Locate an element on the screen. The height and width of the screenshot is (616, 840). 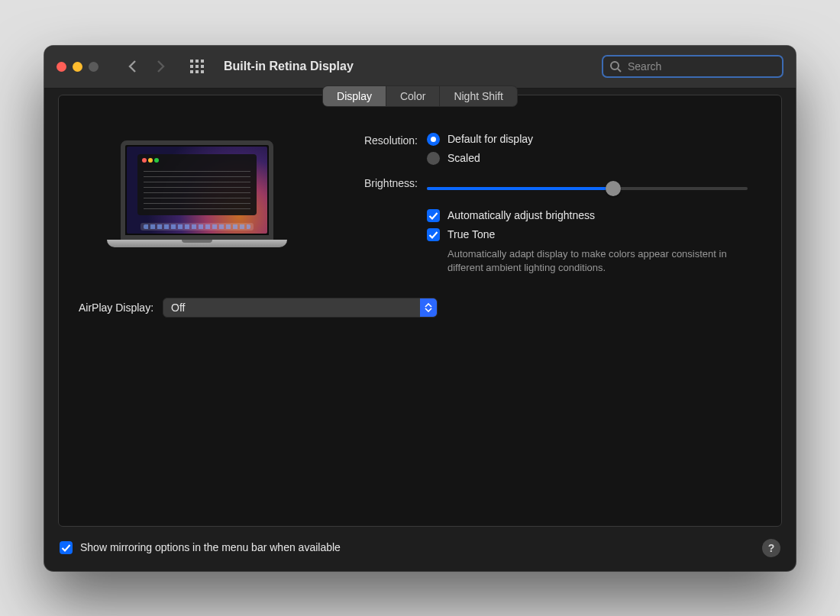
window-title: Built-in Retina Display is located at coordinates (289, 66).